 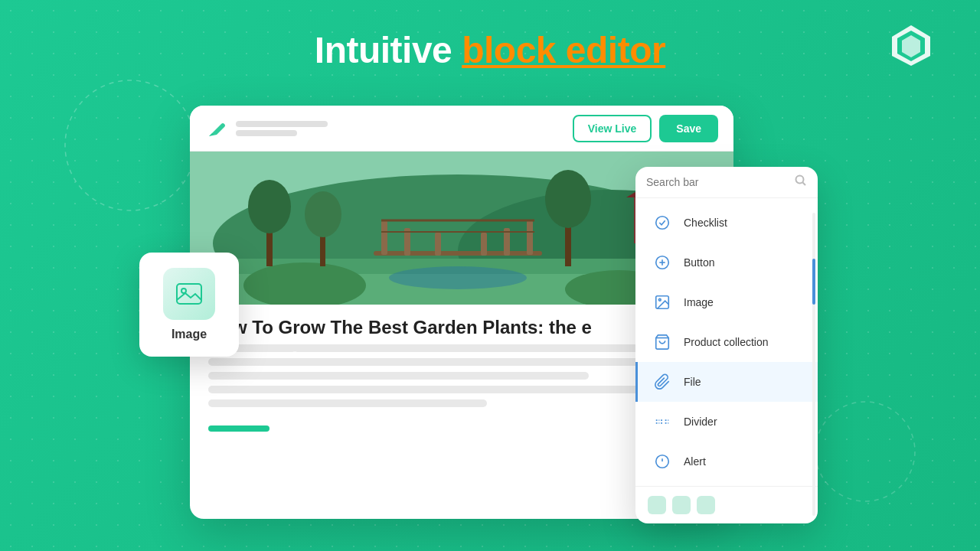 I want to click on scrollbar-track, so click(x=814, y=364).